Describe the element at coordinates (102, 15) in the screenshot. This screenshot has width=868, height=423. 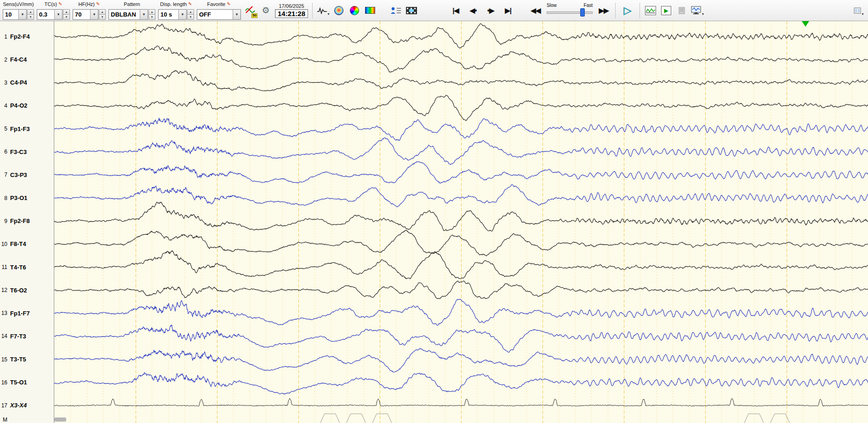
I see `hf-spinner: ▴ ▾` at that location.